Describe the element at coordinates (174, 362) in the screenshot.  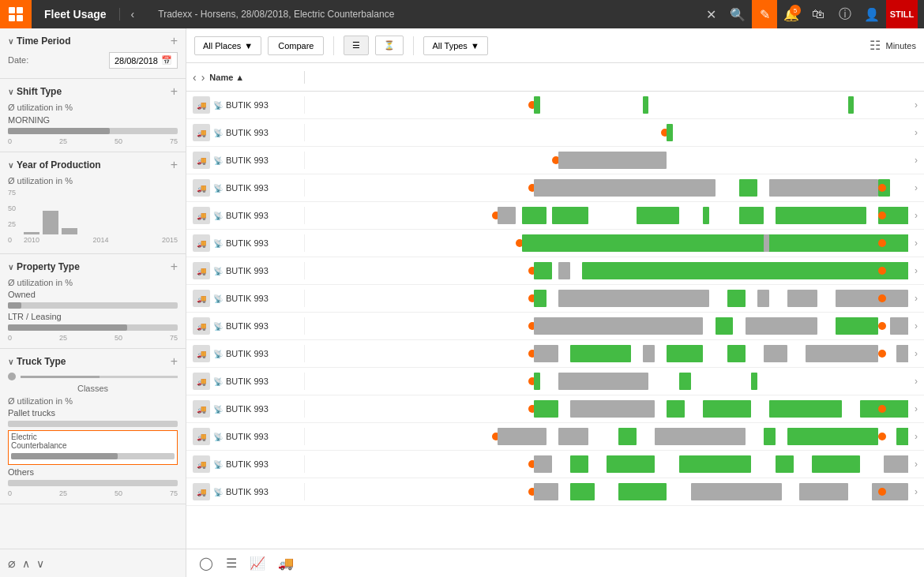
I see `section-add-truck: +` at that location.